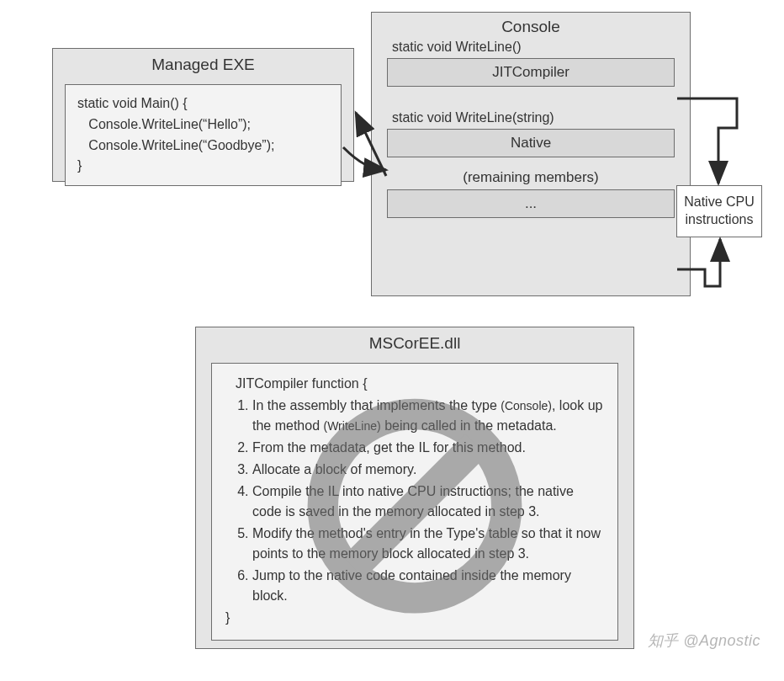 The image size is (784, 681). What do you see at coordinates (428, 586) in the screenshot?
I see `jit-step: Jump to the native code contained inside…` at bounding box center [428, 586].